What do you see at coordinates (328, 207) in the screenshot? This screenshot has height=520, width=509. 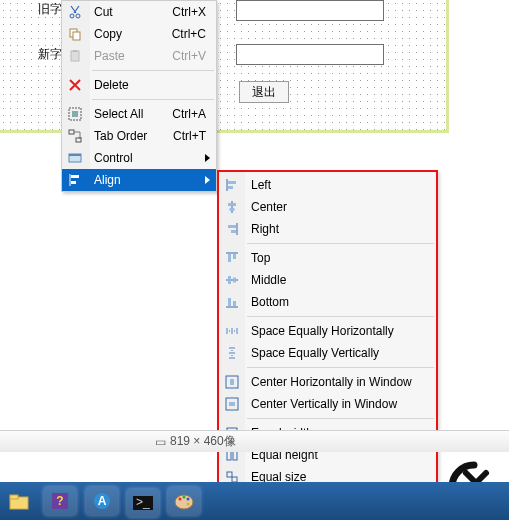 I see `align-center: Center` at bounding box center [328, 207].